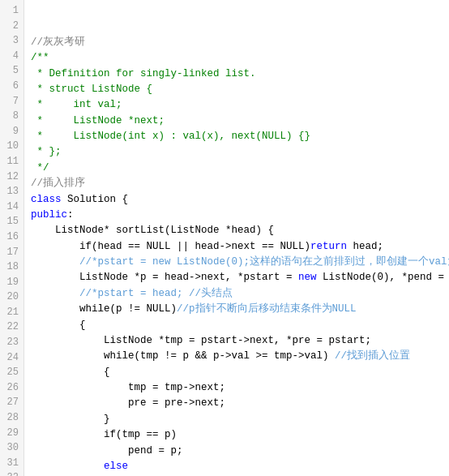  Describe the element at coordinates (13, 297) in the screenshot. I see `line-number: 20` at that location.